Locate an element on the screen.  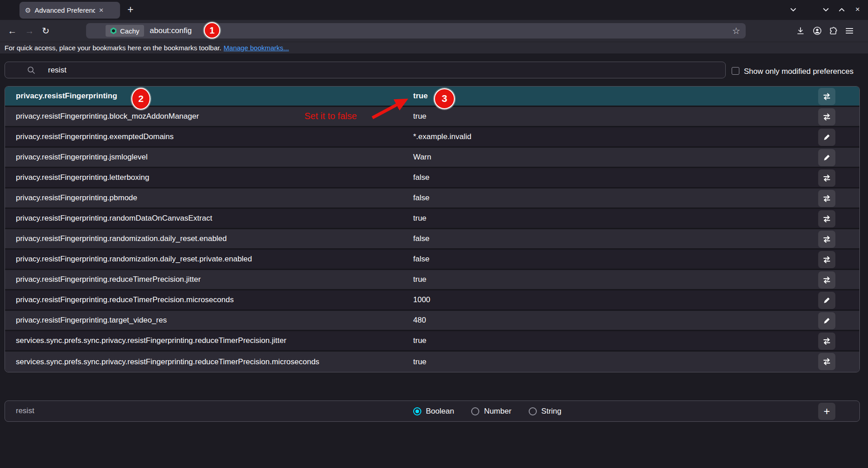
pref-value: false is located at coordinates (421, 178).